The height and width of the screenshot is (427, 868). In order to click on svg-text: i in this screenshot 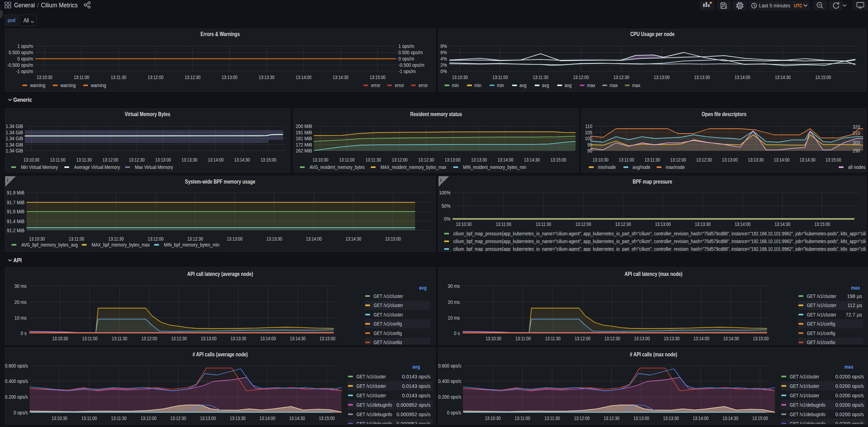, I will do `click(8, 180)`.